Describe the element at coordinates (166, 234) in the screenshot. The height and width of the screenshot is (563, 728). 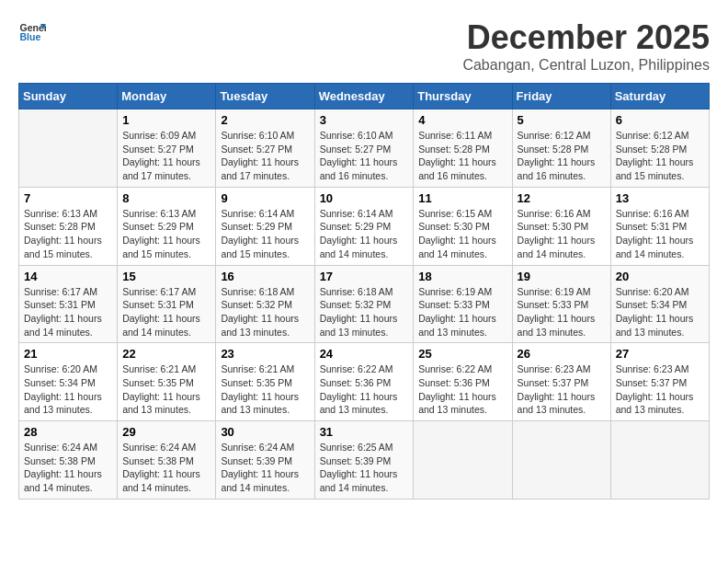
I see `day-detail: Sunrise: 6:13 AMSunset: 5:29 PMDaylight:…` at that location.